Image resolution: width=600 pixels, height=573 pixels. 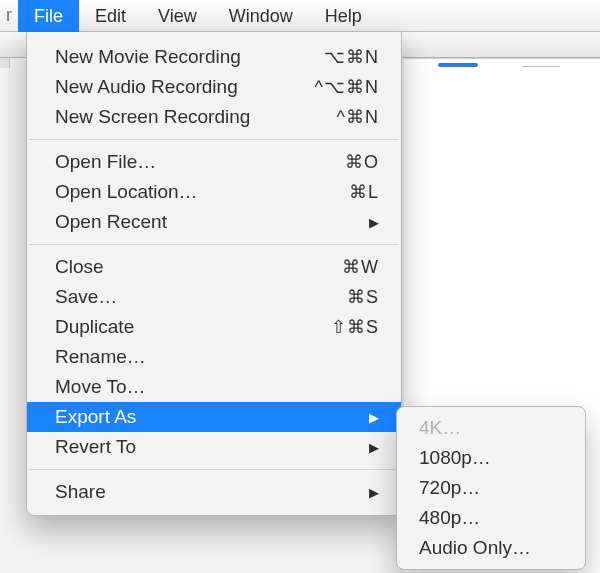 I want to click on menu-item-open-location: Open Location… ⌘L, so click(x=214, y=192).